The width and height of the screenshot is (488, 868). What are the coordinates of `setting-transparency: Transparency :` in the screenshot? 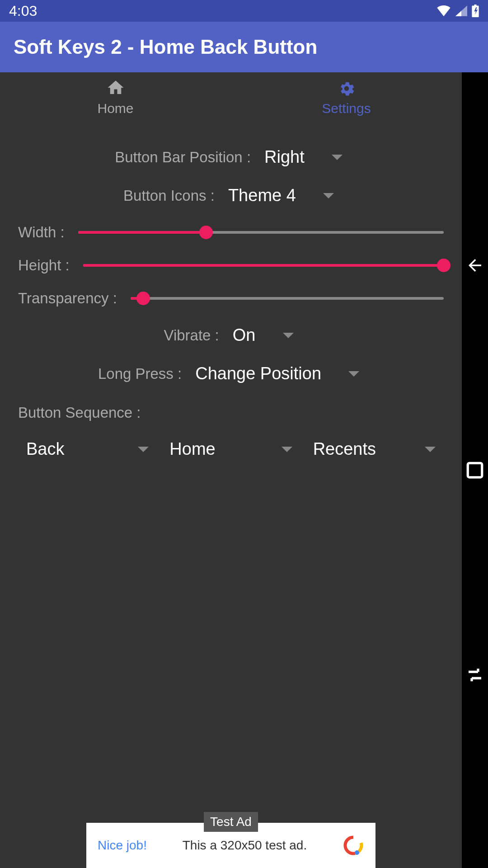 It's located at (231, 298).